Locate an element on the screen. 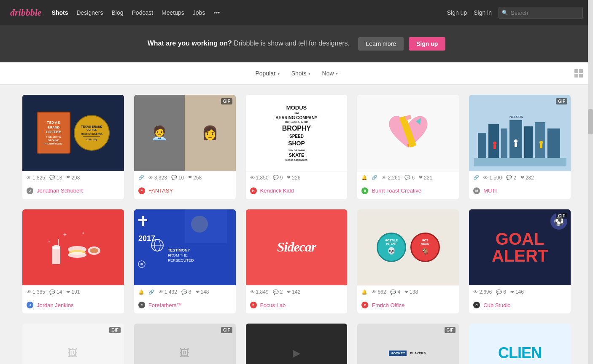 The width and height of the screenshot is (593, 364). grid-toggle is located at coordinates (579, 73).